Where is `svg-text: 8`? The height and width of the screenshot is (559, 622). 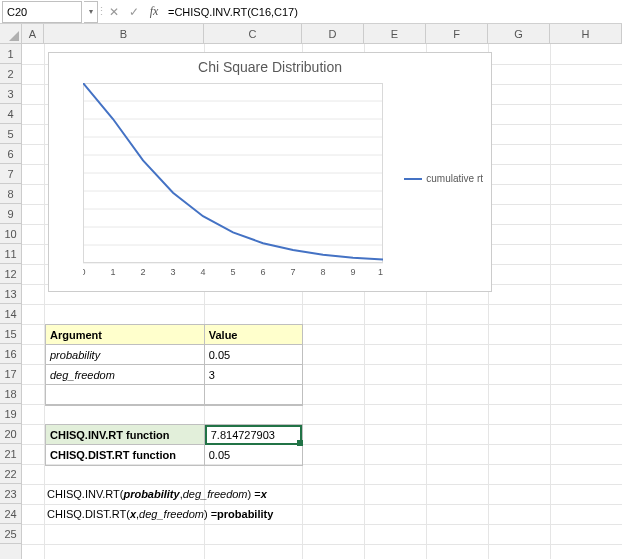 svg-text: 8 is located at coordinates (322, 272).